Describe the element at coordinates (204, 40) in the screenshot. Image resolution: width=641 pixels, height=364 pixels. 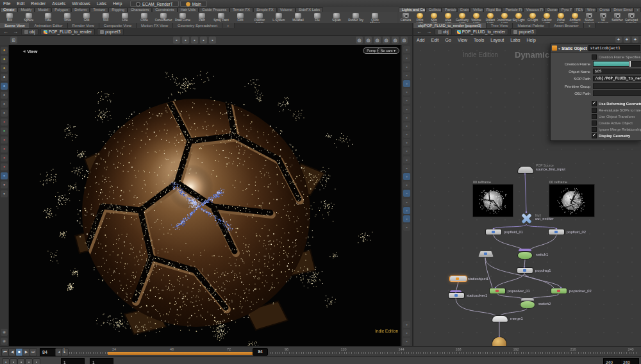
I see `multisnap-icon: ▪` at that location.